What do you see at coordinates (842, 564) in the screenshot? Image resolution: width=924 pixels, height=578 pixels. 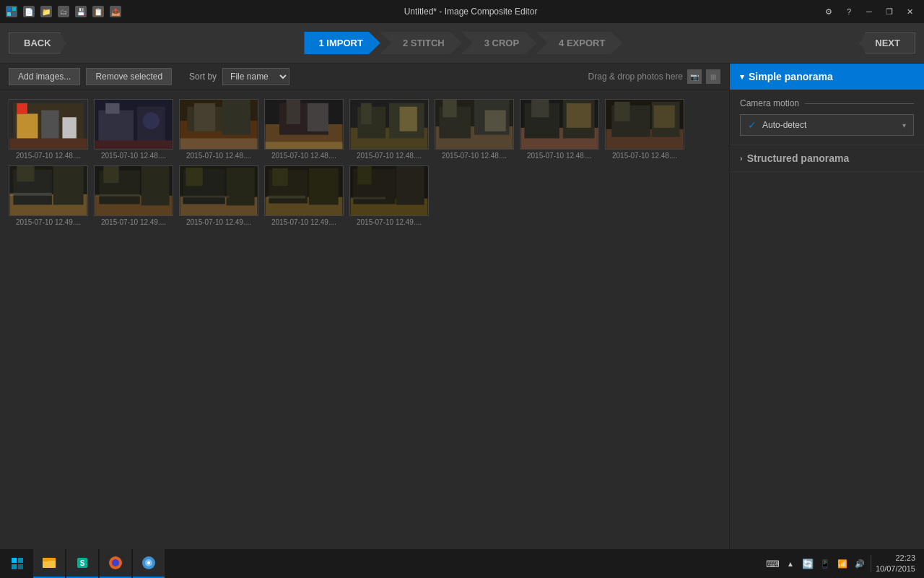 I see `network-icon: 📶` at bounding box center [842, 564].